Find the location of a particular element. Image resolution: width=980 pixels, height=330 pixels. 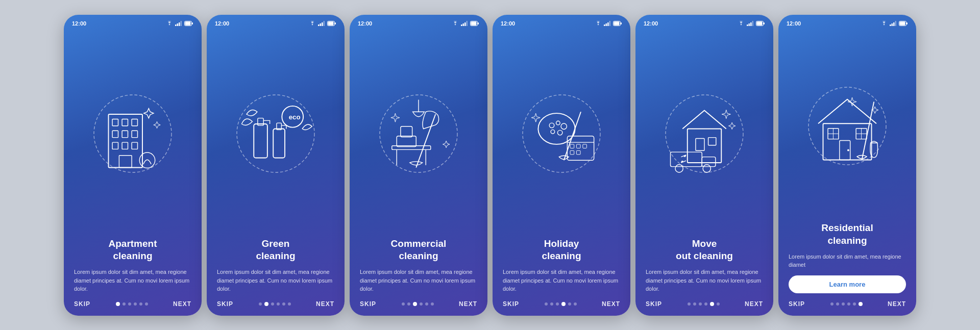

time-2: 12:00 is located at coordinates (222, 23).